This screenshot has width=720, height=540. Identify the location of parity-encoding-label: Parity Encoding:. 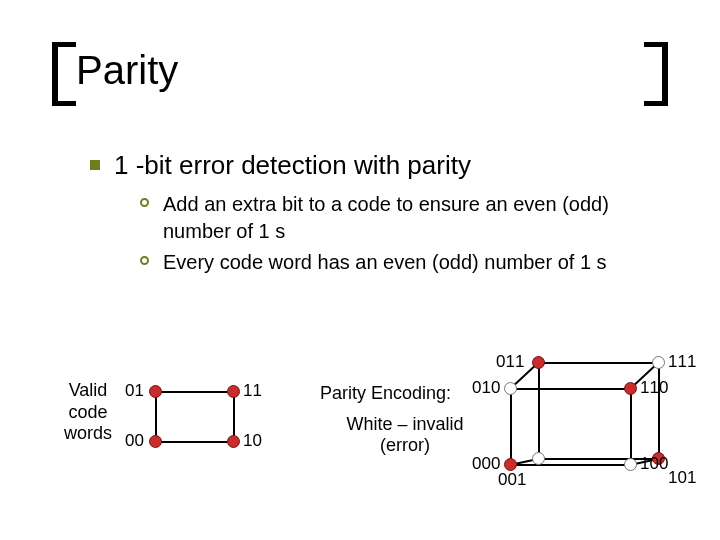
(386, 394).